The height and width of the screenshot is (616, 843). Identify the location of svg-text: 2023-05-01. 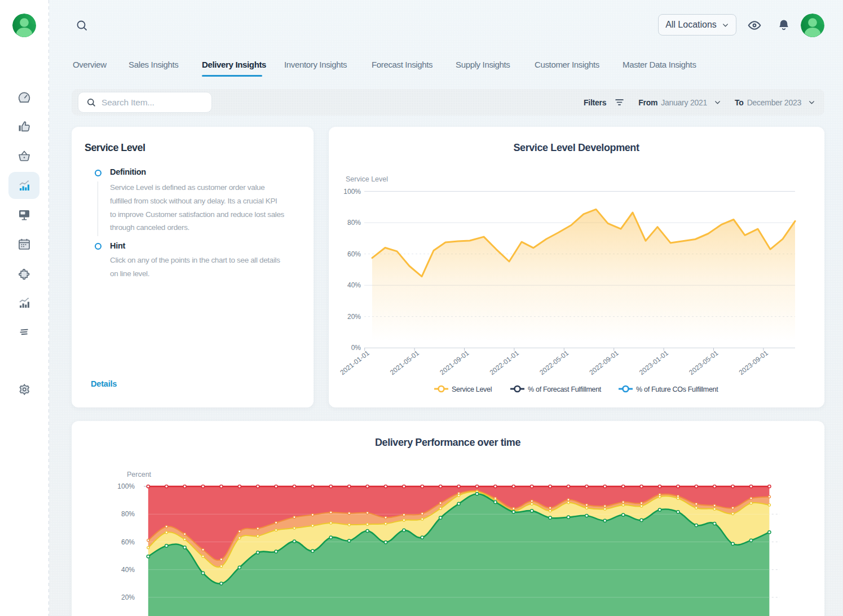
(704, 363).